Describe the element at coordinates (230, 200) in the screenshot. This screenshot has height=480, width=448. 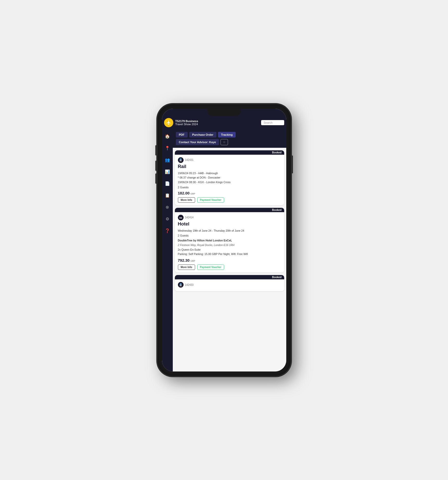
I see `rail-card-actions: More Info Payment Voucher` at that location.